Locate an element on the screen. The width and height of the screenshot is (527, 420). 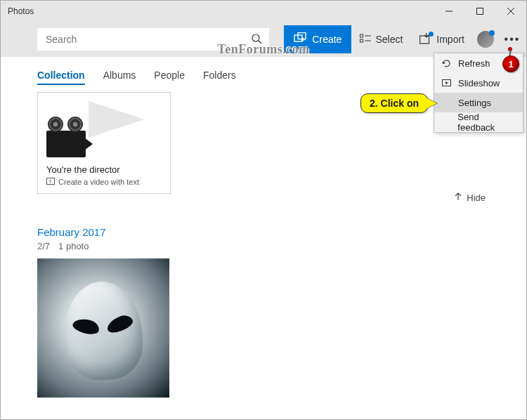
hide-label: Hide is located at coordinates (476, 198).